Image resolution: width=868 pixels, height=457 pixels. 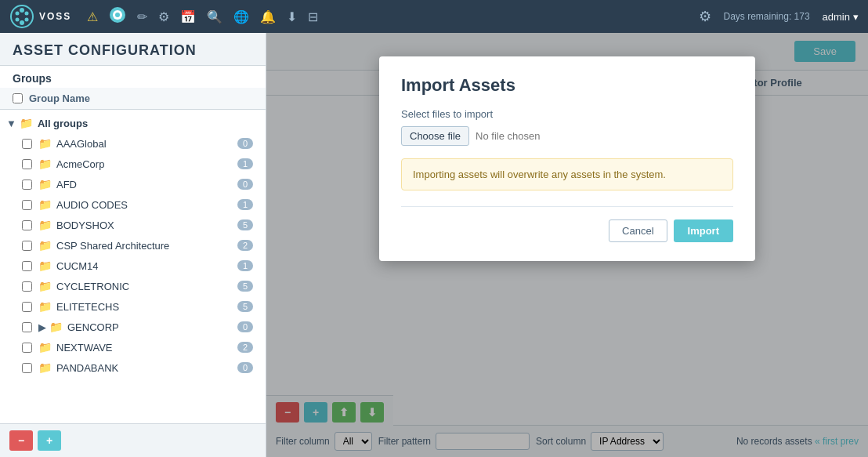 What do you see at coordinates (779, 16) in the screenshot?
I see `nav-right: ⚙ Days remaining: 173 admin ▾` at bounding box center [779, 16].